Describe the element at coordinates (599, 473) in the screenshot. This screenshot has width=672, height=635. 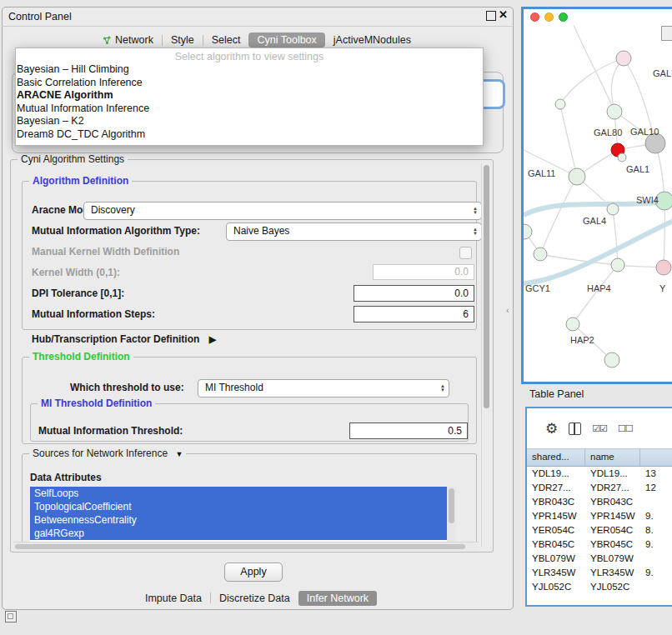
I see `table-row: YDL19... YDL19... 13` at that location.